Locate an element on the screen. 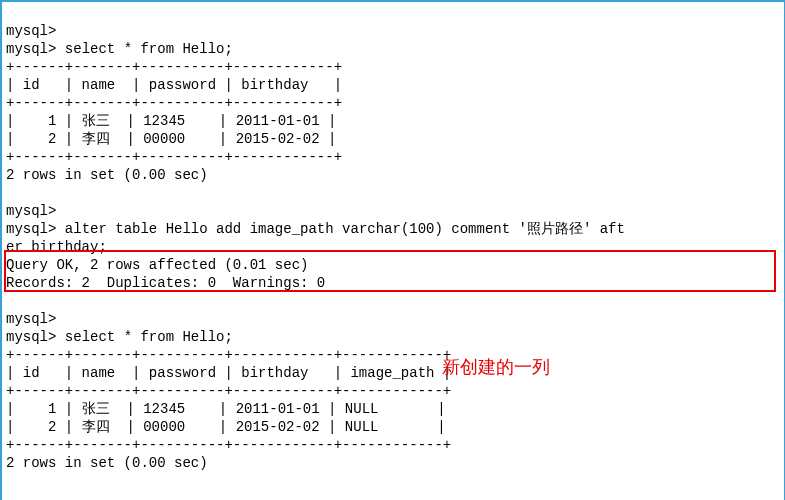 Image resolution: width=785 pixels, height=500 pixels. table-header: | id | name | password | birthday | is located at coordinates (174, 85).